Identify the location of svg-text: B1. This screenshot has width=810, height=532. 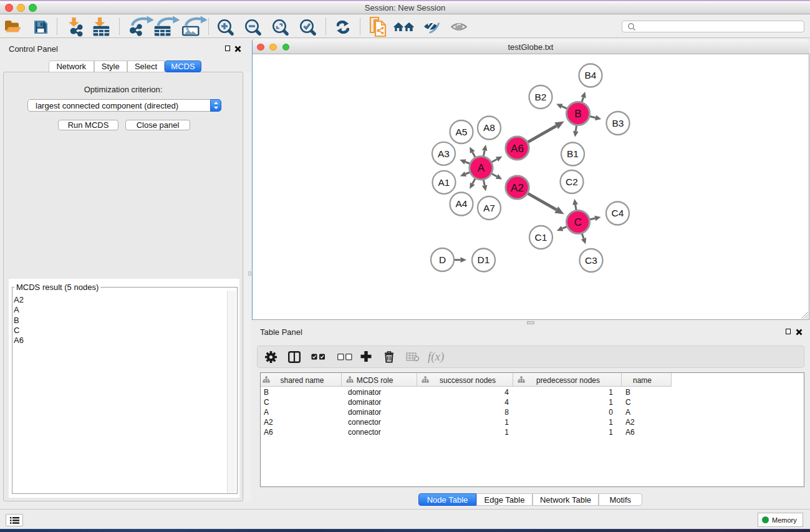
(572, 153).